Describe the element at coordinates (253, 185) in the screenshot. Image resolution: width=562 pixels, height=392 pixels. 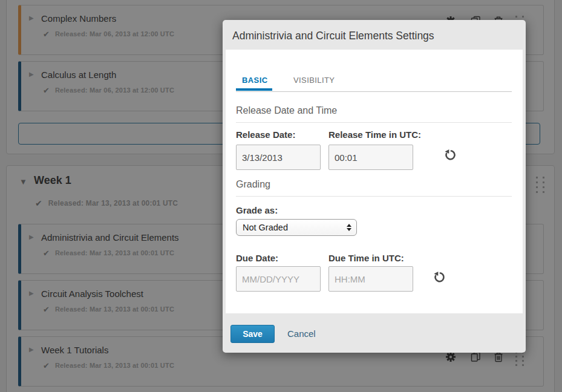
I see `grading-section-heading: Grading` at that location.